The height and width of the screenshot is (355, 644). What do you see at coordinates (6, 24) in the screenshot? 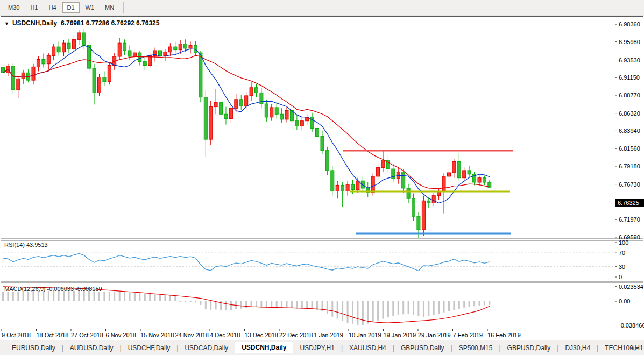
I see `symbol-dropdown-icon: ▼` at bounding box center [6, 24].